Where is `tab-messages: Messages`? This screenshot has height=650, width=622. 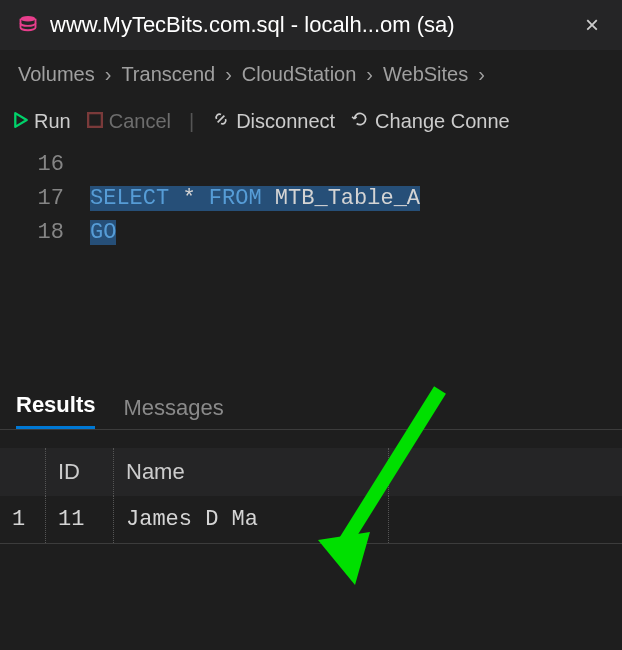 tab-messages: Messages is located at coordinates (173, 408).